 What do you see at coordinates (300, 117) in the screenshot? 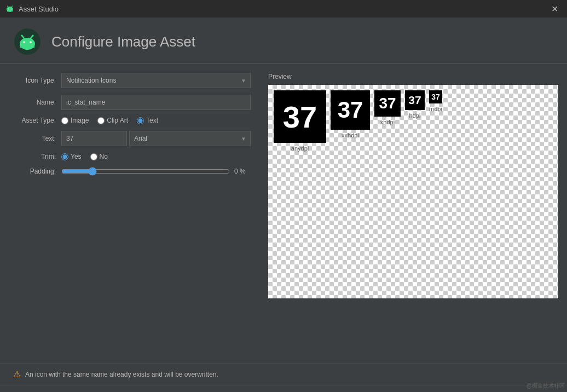
I see `icon-box-anydpi: 37` at bounding box center [300, 117].